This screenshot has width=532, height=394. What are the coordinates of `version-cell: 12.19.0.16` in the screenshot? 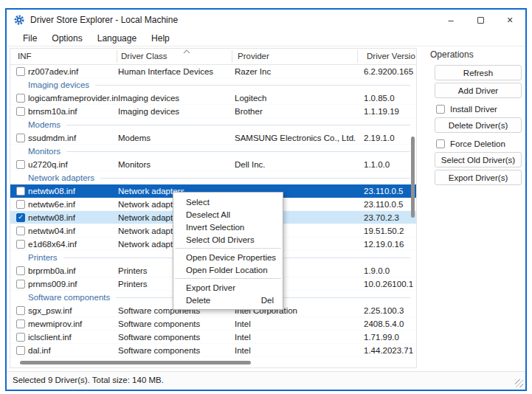 It's located at (390, 244).